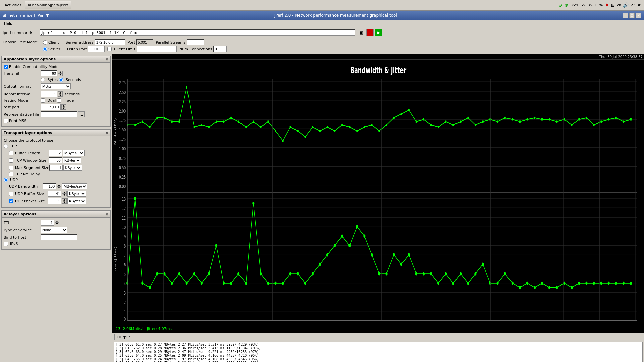  I want to click on transmit-row: Transmit ▲ ▼, so click(56, 73).